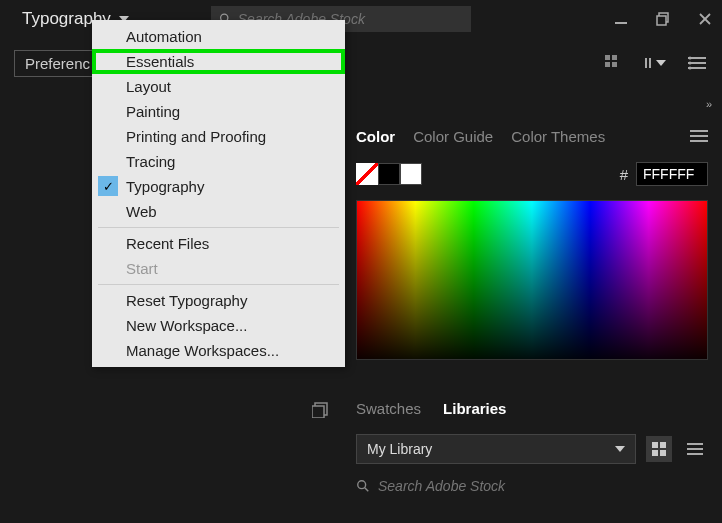 This screenshot has width=722, height=523. Describe the element at coordinates (613, 63) in the screenshot. I see `grid-view-icon` at that location.